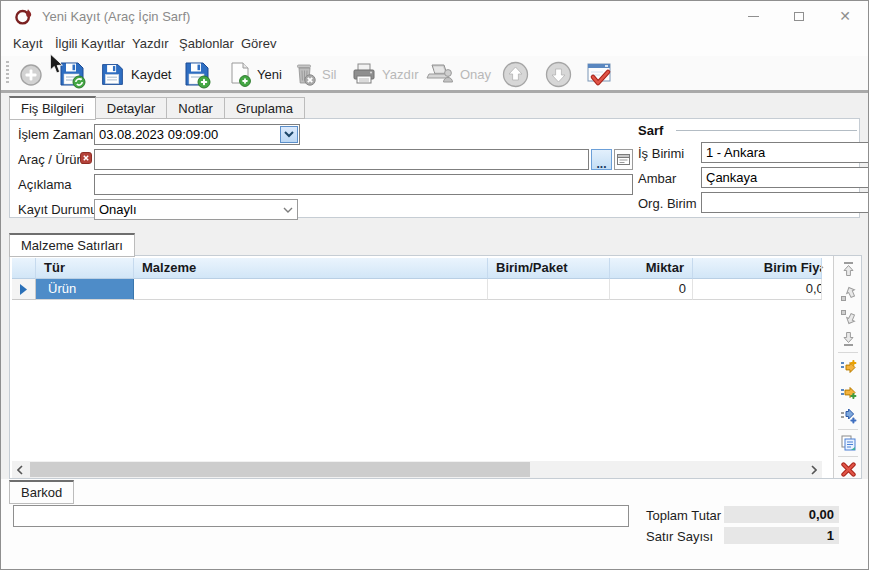 The width and height of the screenshot is (869, 570). Describe the element at coordinates (558, 74) in the screenshot. I see `nav-down-icon` at that location.